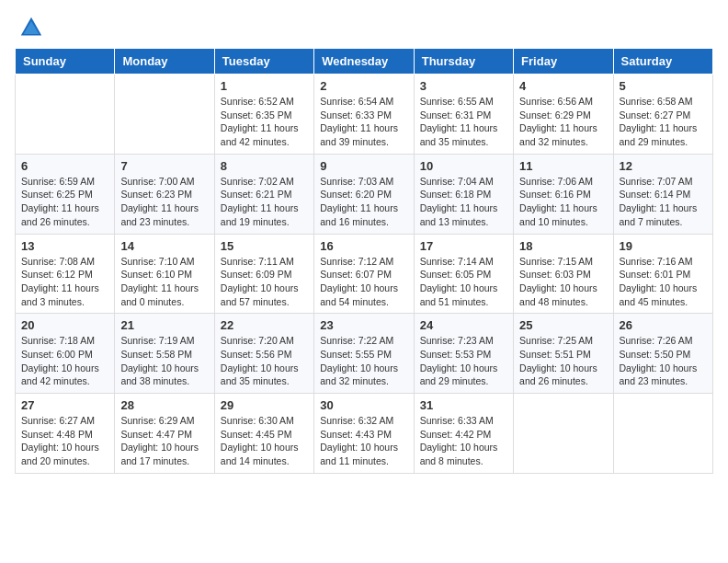  I want to click on day-info: Sunrise: 7:03 AMSunset: 6:20 PMDaylight:…, so click(364, 202).